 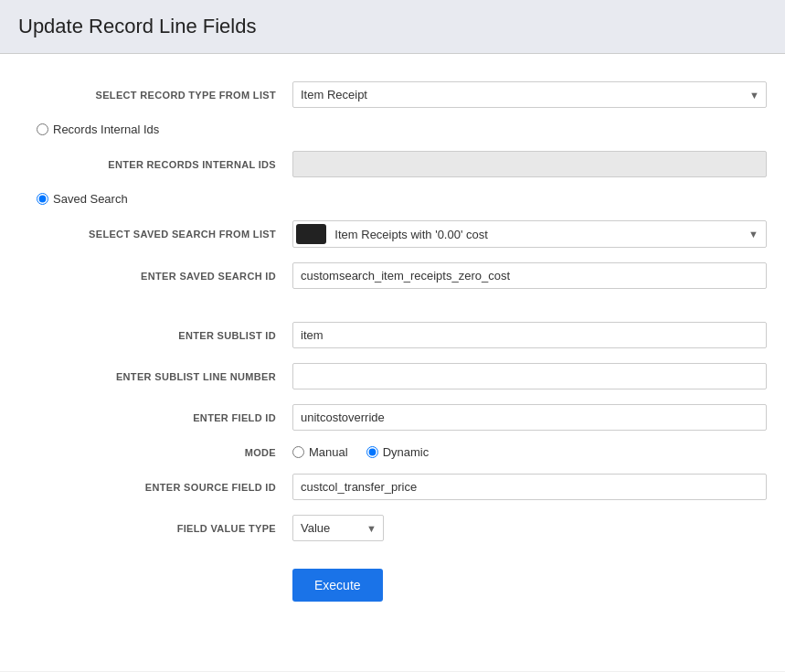 What do you see at coordinates (530, 452) in the screenshot?
I see `mode-options: Manual Dynamic` at bounding box center [530, 452].